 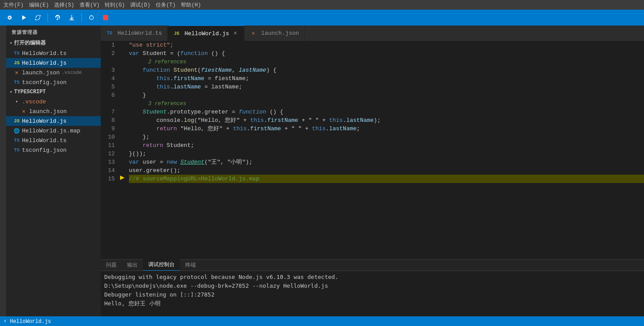 What do you see at coordinates (17, 150) in the screenshot?
I see `ts-icon-4: TS` at bounding box center [17, 150].